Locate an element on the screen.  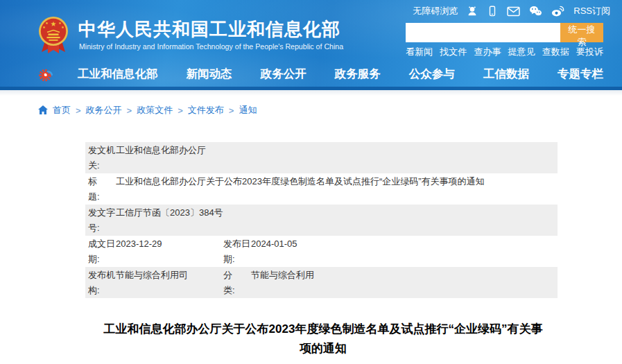
nav-item-miit: 工业和信息化部 is located at coordinates (118, 74).